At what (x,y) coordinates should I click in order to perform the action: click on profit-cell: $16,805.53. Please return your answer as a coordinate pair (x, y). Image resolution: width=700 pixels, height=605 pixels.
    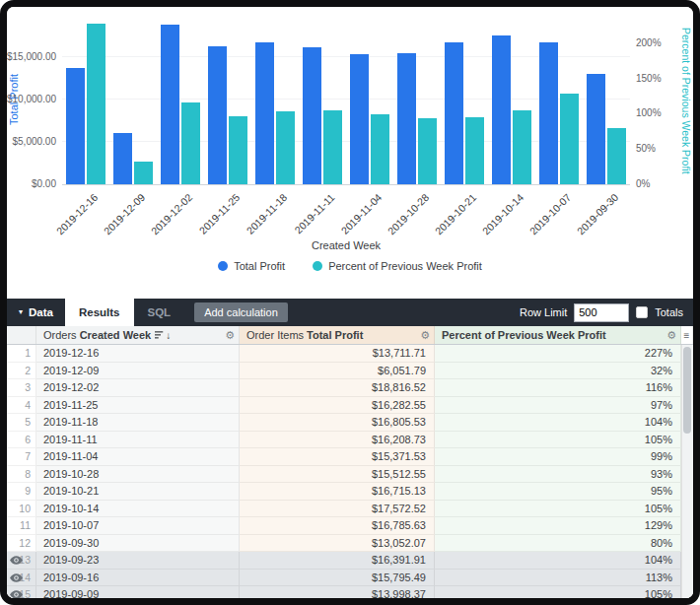
    Looking at the image, I should click on (337, 423).